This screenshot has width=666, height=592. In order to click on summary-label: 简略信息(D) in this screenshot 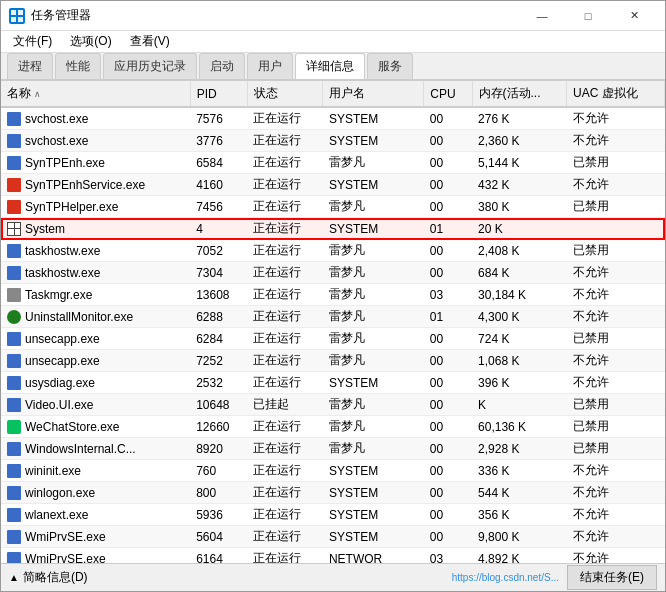, I will do `click(56, 578)`.